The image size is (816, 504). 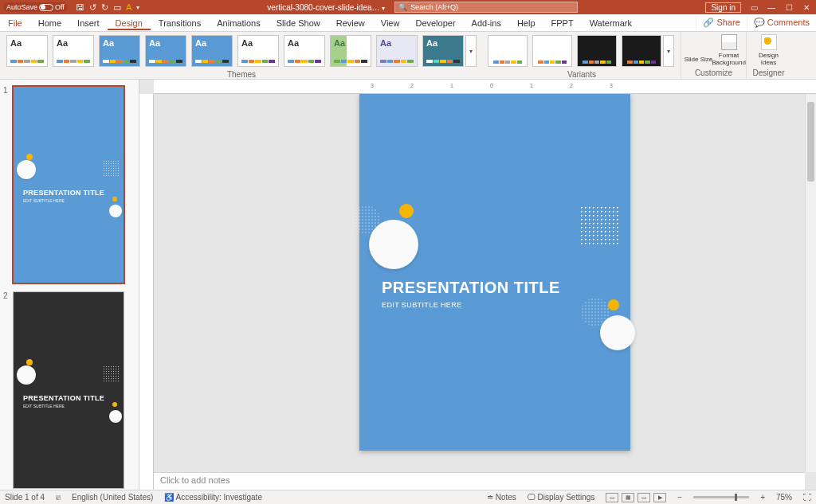 I want to click on autosave-pill-icon, so click(x=46, y=8).